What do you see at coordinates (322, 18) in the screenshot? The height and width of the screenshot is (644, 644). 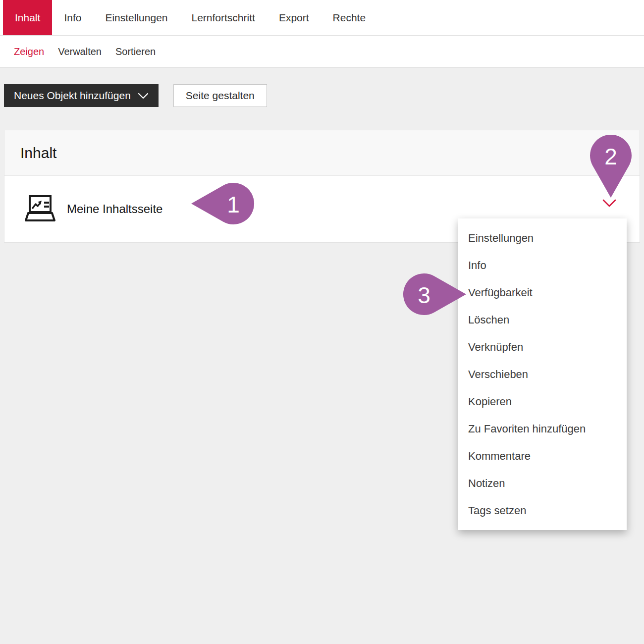 I see `tab-bar: Inhalt Info Einstellungen Lernfortschrit…` at bounding box center [322, 18].